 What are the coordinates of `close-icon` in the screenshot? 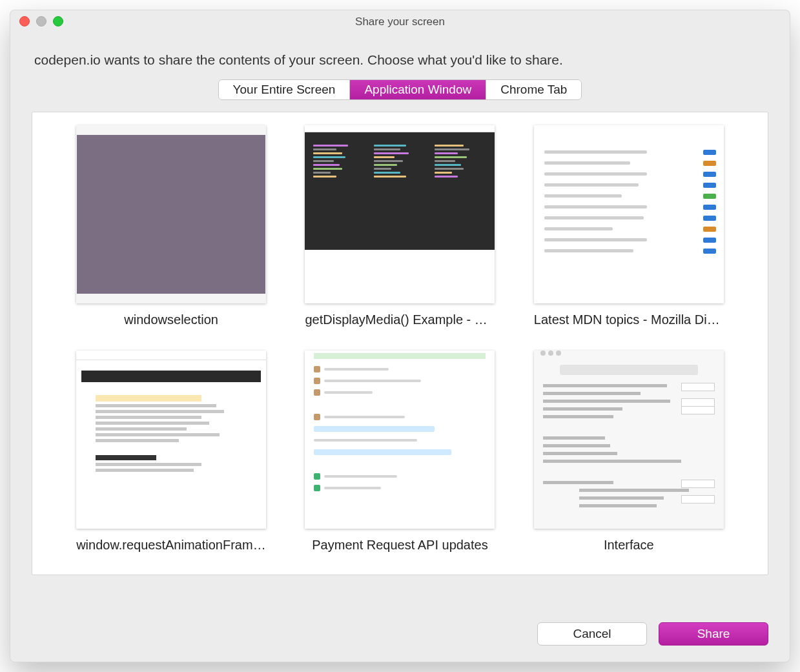 It's located at (25, 21).